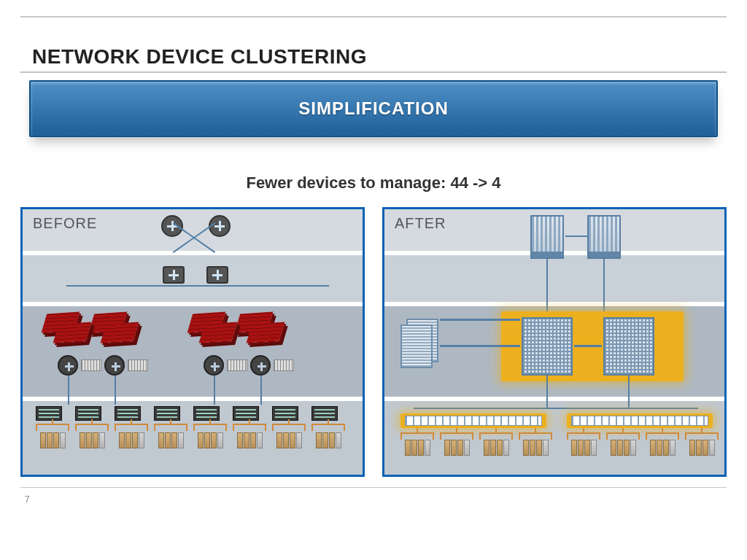 This screenshot has height=560, width=747. What do you see at coordinates (28, 499) in the screenshot?
I see `page-number: 7` at bounding box center [28, 499].